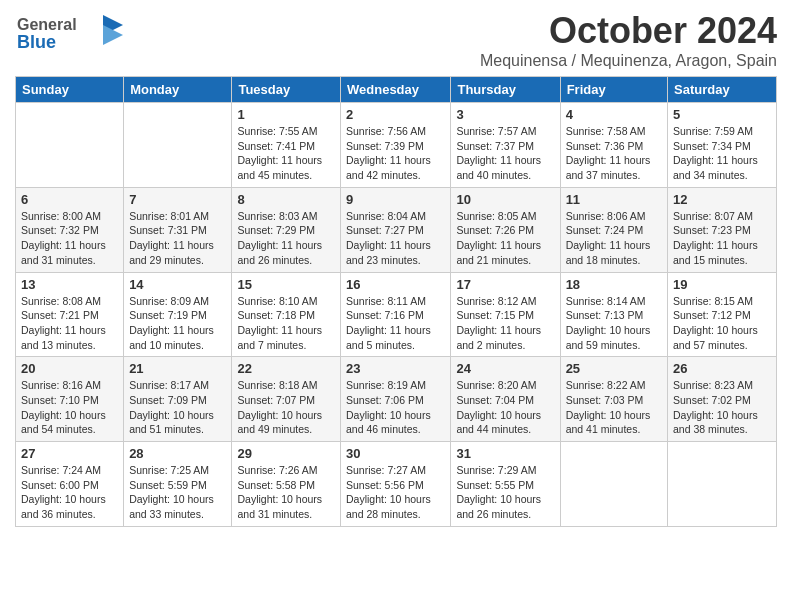 The height and width of the screenshot is (612, 792). What do you see at coordinates (505, 154) in the screenshot?
I see `day-info: Sunrise: 7:57 AMSunset: 7:37 PMDaylight:…` at bounding box center [505, 154].